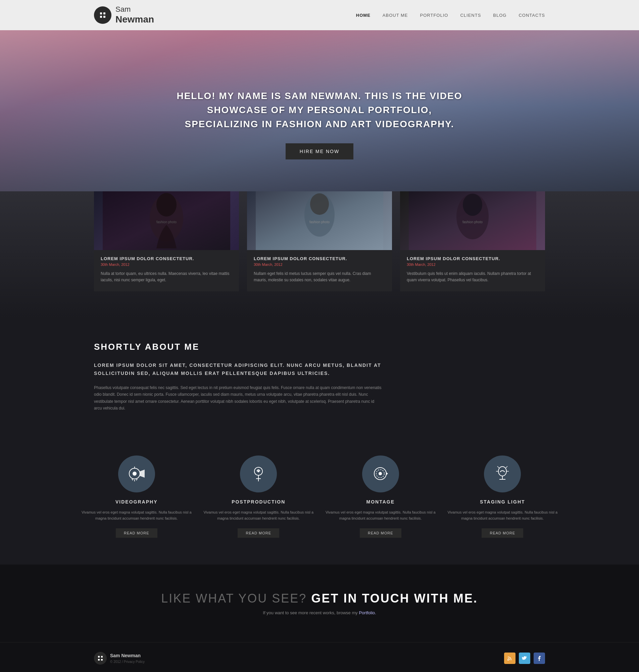 The image size is (639, 672). Describe the element at coordinates (380, 474) in the screenshot. I see `montage-icon` at that location.